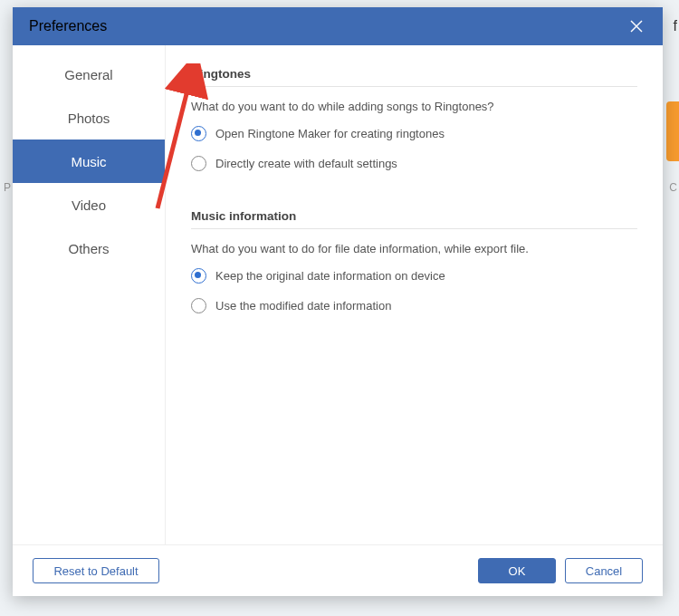  What do you see at coordinates (415, 306) in the screenshot?
I see `radio-use-modified-date: Use the modified date information` at bounding box center [415, 306].